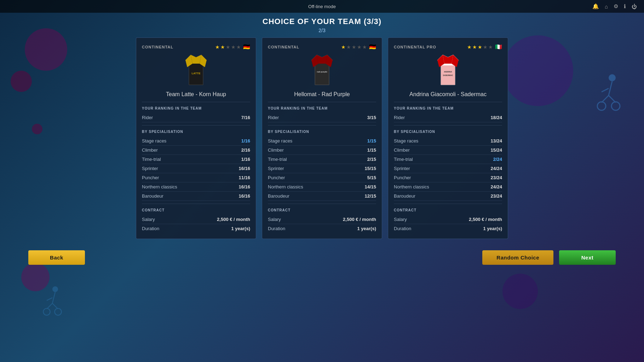 The width and height of the screenshot is (644, 362). Describe the element at coordinates (498, 159) in the screenshot. I see `spec-value-2: 2/24` at that location.